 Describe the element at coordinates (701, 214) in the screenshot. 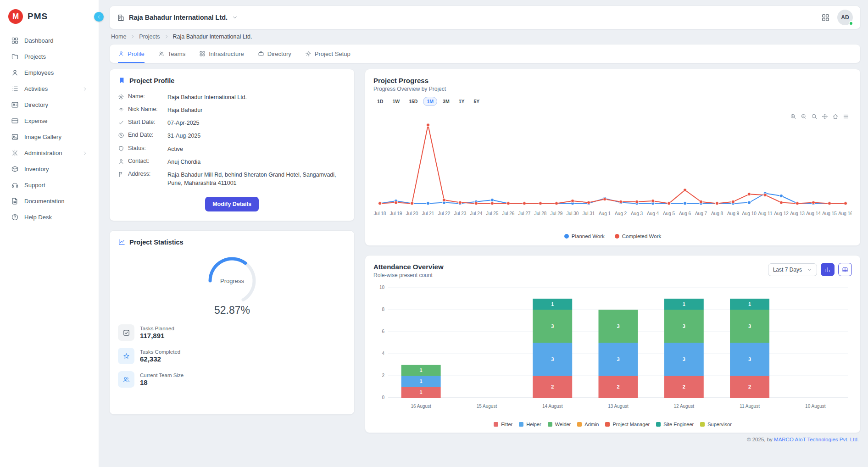

I see `svg-text: Aug 7` at that location.